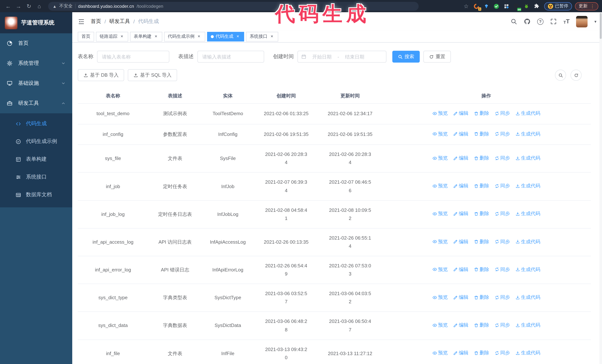 This screenshot has width=602, height=364. I want to click on start-date-input, so click(322, 57).